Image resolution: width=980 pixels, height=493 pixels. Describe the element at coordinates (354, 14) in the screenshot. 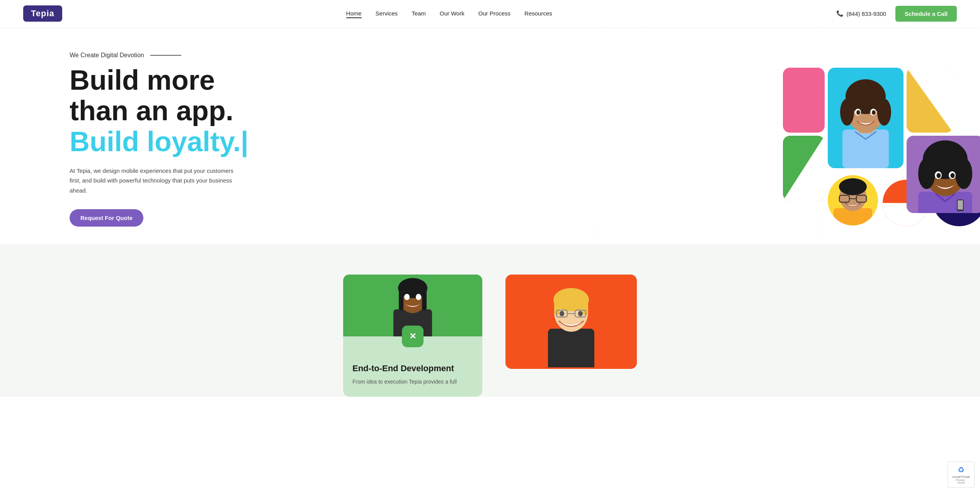

I see `nav-link-home: Home` at that location.